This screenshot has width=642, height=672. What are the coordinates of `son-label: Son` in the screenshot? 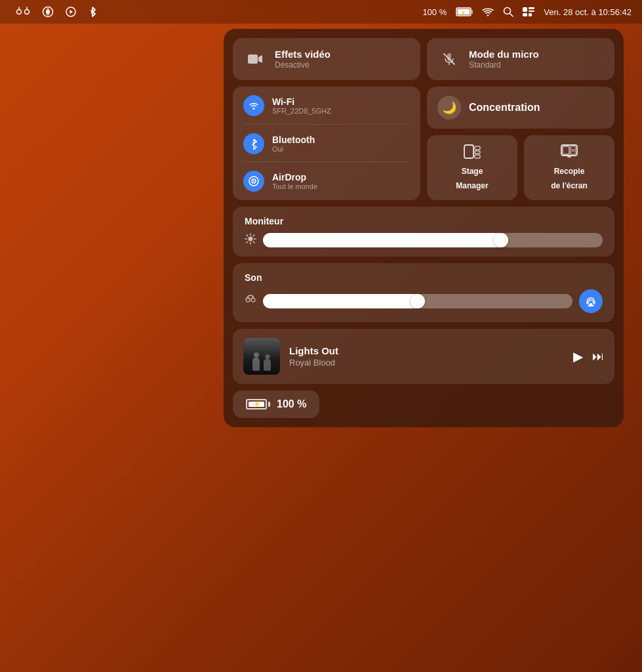 It's located at (424, 278).